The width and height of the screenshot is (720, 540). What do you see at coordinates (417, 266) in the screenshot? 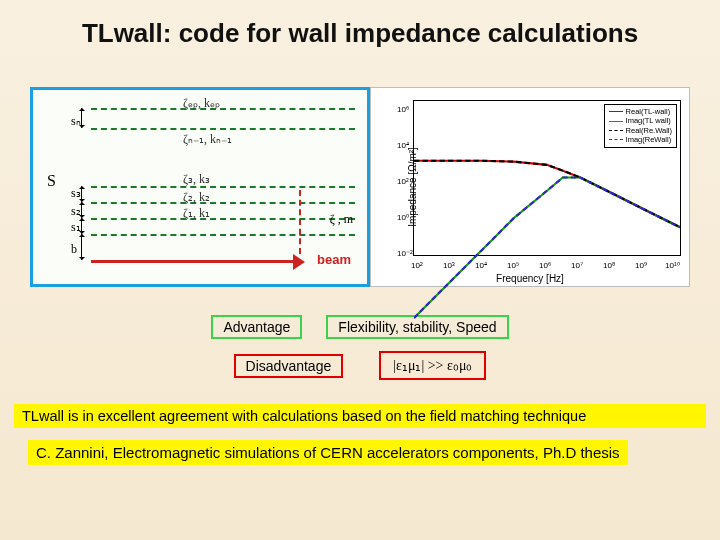
I see `xtick: 10²` at bounding box center [417, 266].